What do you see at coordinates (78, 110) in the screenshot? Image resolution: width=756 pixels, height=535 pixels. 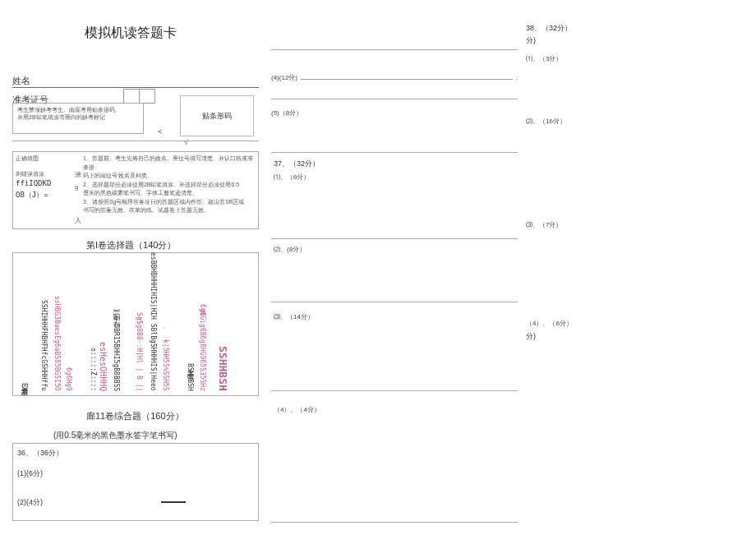 I see `exam-note-line1: 考生禁项缺考考生。由应考用贴条形码。` at bounding box center [78, 110].